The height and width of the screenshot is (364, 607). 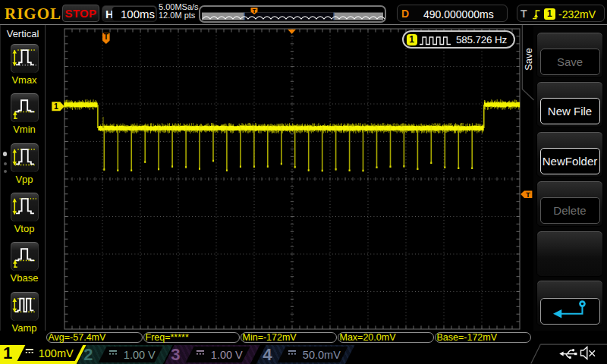 I want to click on svg-text: 1, so click(x=56, y=106).